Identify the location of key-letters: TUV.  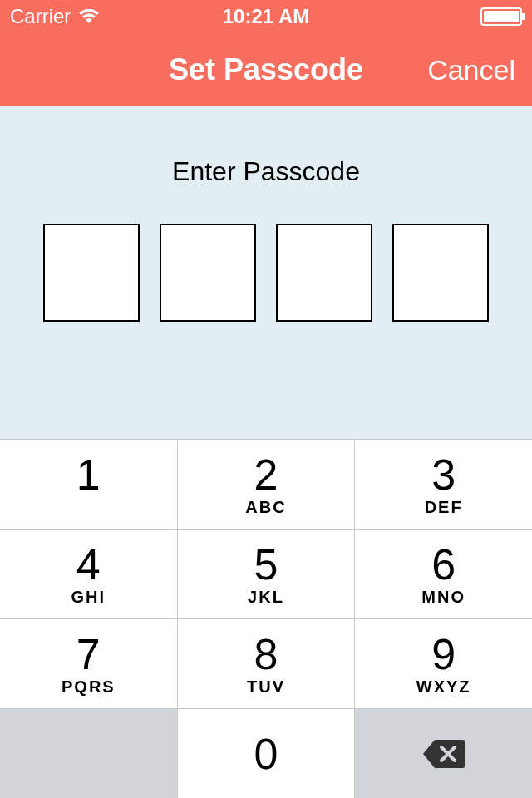
(266, 687).